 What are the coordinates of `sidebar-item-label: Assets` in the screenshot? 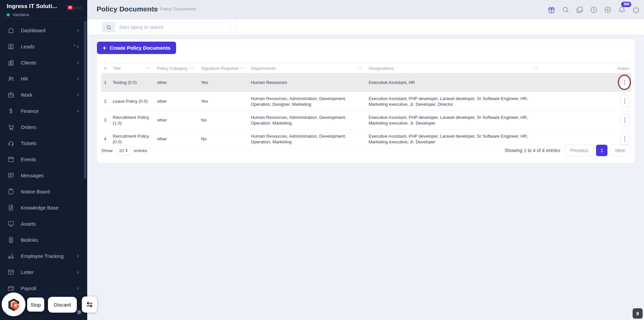 It's located at (28, 224).